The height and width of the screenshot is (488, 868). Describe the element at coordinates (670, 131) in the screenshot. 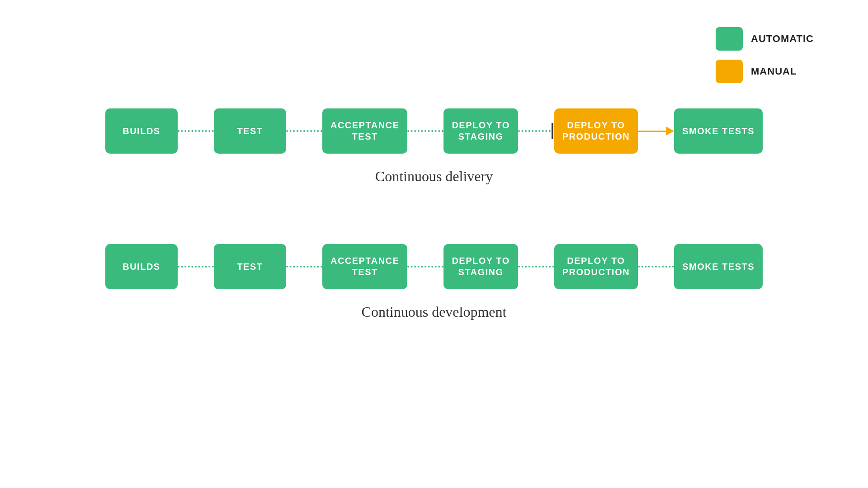

I see `arrow-head` at that location.